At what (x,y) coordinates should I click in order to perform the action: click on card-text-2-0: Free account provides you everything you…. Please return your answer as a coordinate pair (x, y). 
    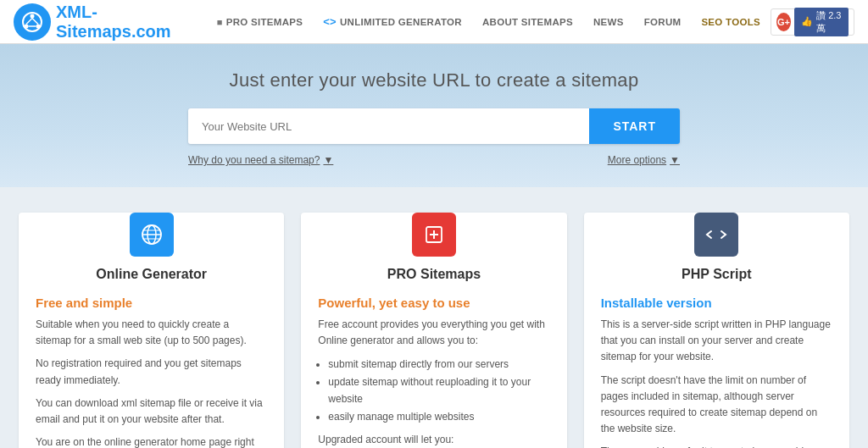
    Looking at the image, I should click on (434, 333).